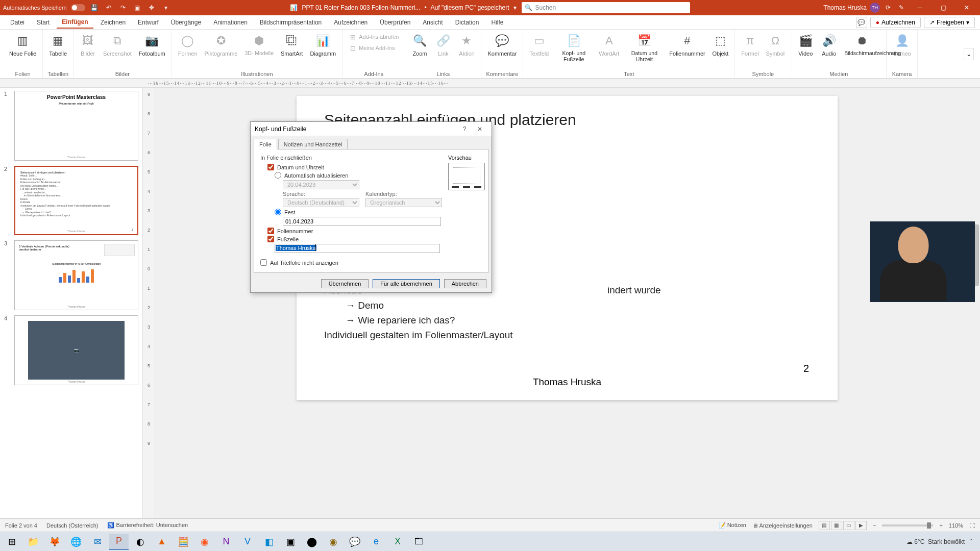 The height and width of the screenshot is (551, 980). What do you see at coordinates (376, 542) in the screenshot?
I see `edge-icon: e` at bounding box center [376, 542].